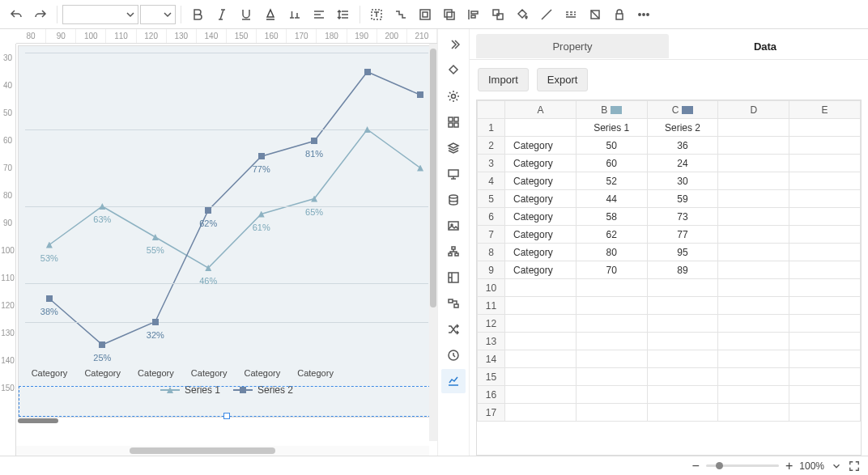 This screenshot has height=475, width=868. What do you see at coordinates (453, 278) in the screenshot?
I see `expand-button` at bounding box center [453, 278].